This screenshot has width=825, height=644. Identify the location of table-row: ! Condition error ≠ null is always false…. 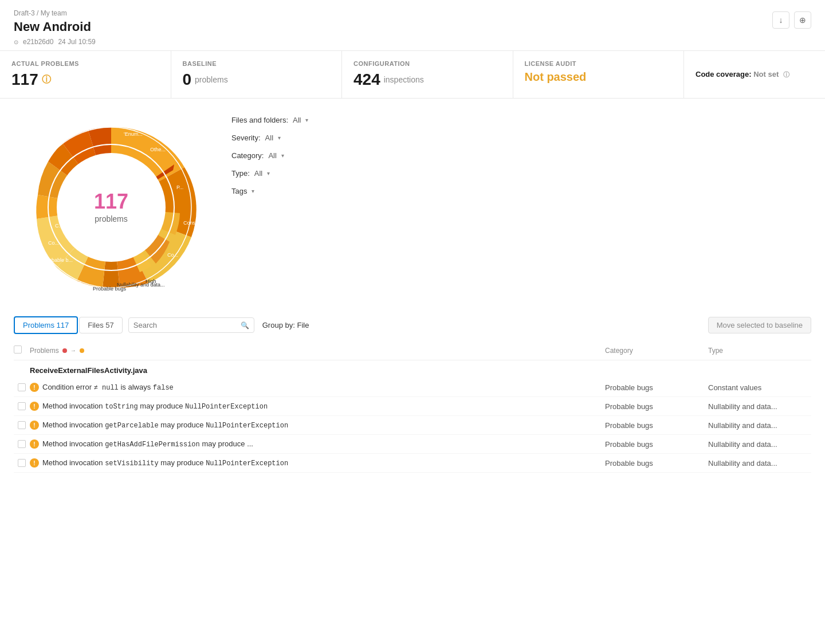
(412, 387).